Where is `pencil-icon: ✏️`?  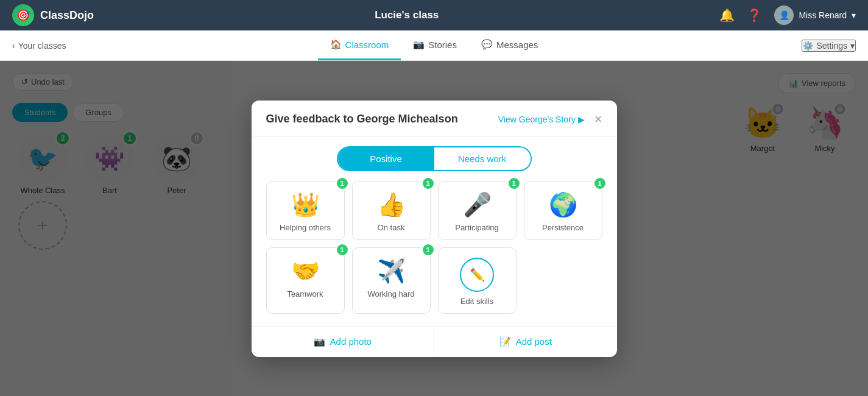 pencil-icon: ✏️ is located at coordinates (478, 275).